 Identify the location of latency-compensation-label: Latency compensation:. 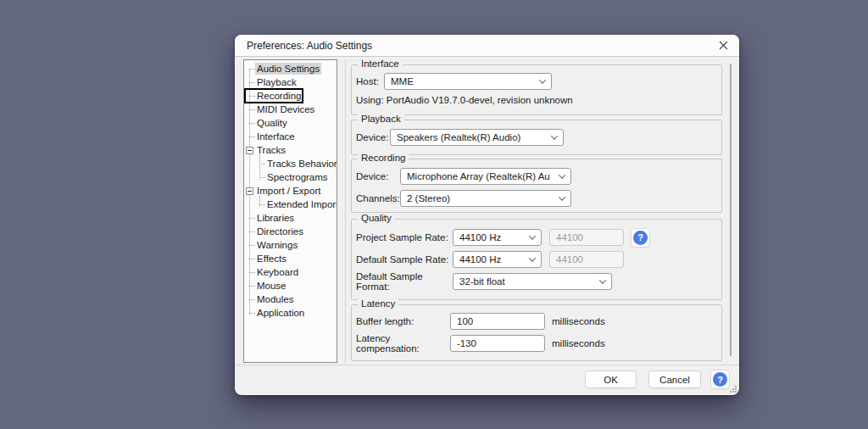
(403, 343).